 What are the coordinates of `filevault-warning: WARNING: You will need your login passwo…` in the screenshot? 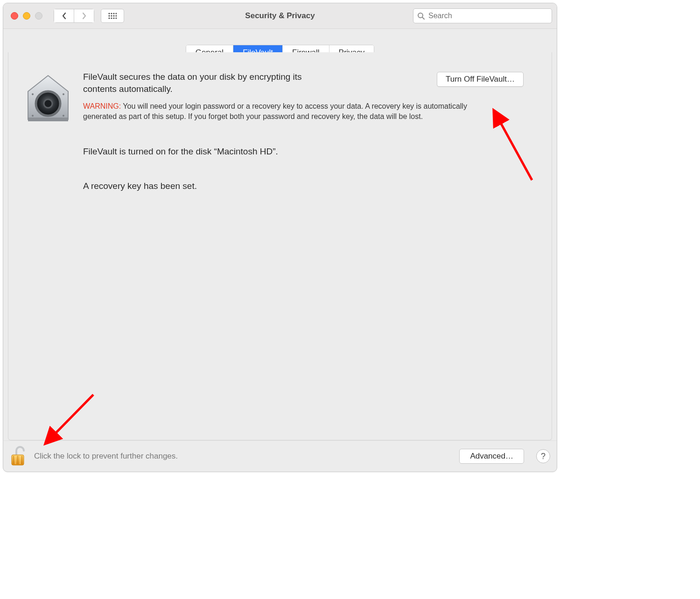 It's located at (288, 111).